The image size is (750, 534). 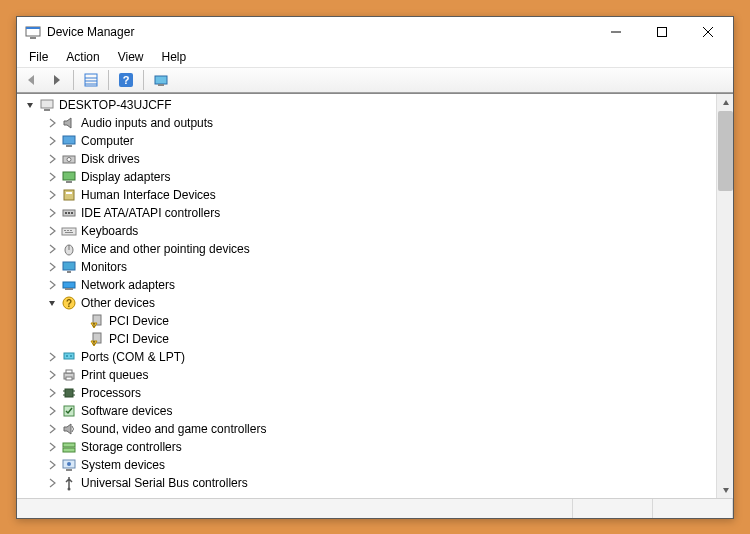 What do you see at coordinates (38, 57) in the screenshot?
I see `menu-file: File` at bounding box center [38, 57].